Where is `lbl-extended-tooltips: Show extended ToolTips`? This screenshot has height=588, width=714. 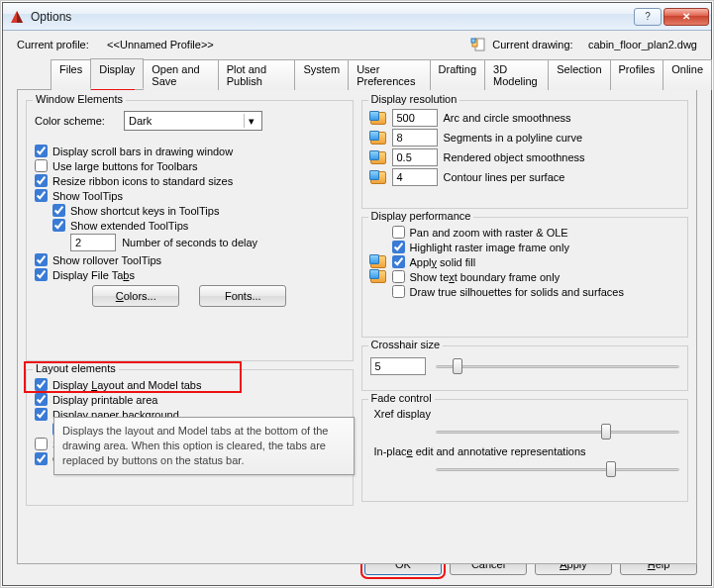
lbl-extended-tooltips: Show extended ToolTips is located at coordinates (129, 226).